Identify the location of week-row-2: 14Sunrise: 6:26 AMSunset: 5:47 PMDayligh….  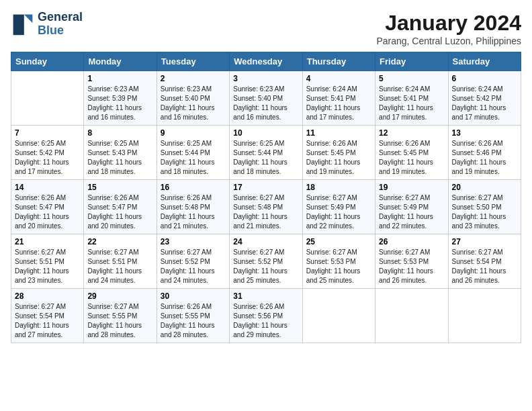
(266, 207).